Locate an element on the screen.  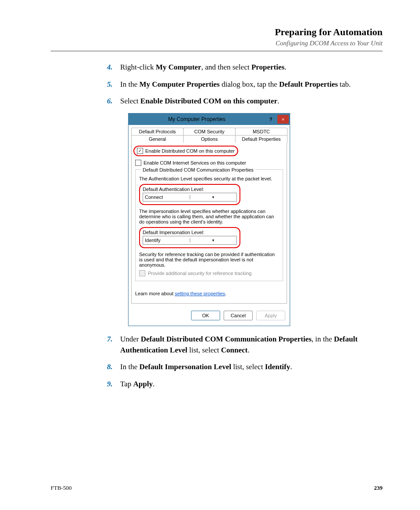
ref-tracking-checkbox is located at coordinates (142, 273).